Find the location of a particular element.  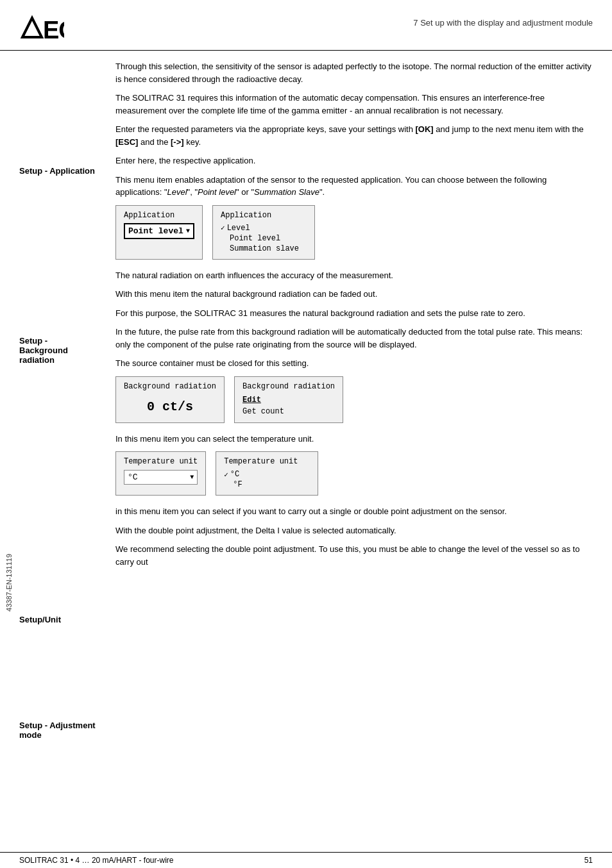

app-box1-title: Application is located at coordinates (159, 215).